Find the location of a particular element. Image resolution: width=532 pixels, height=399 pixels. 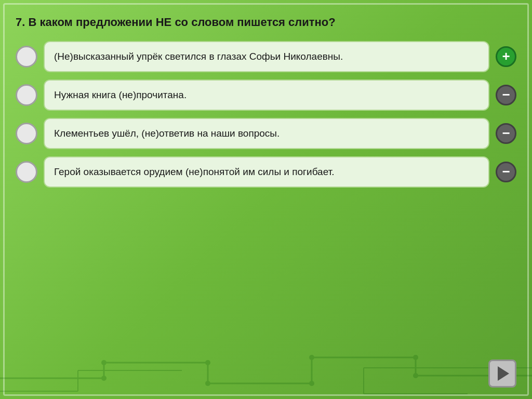

option-card-3: Клементьев ушёл, (не)ответив на наши воп… is located at coordinates (267, 134).